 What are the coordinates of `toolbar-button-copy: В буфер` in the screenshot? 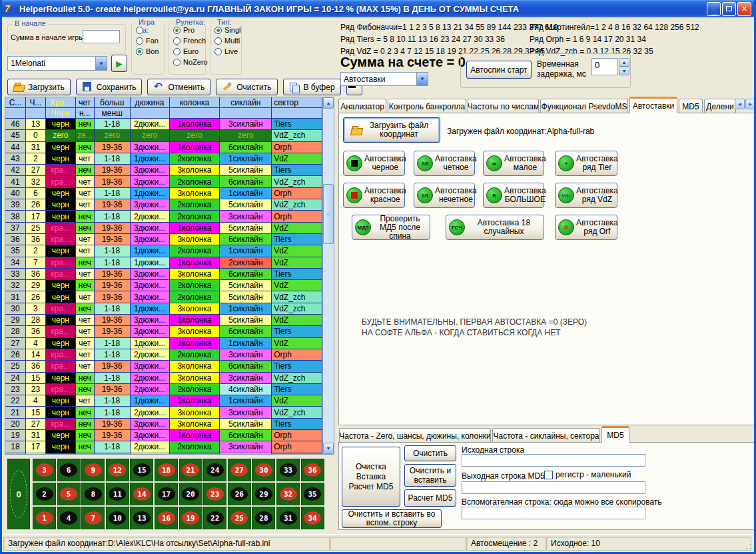 It's located at (312, 87).